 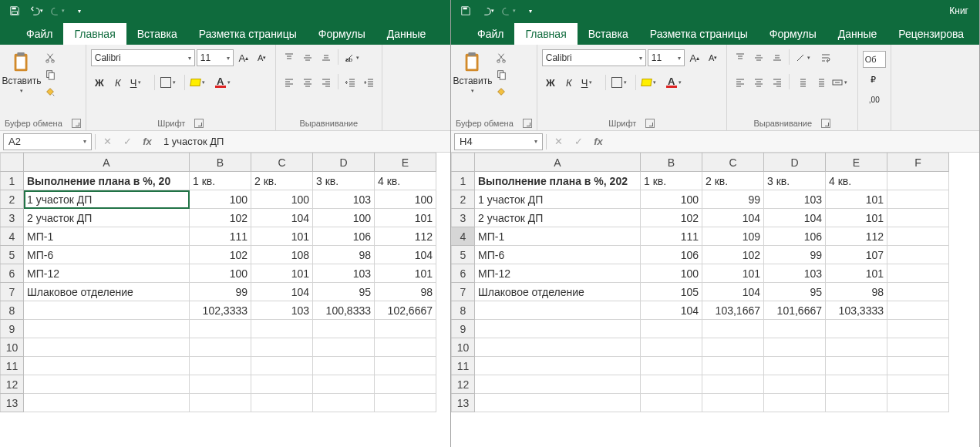 What do you see at coordinates (857, 255) in the screenshot?
I see `cell: 107` at bounding box center [857, 255].